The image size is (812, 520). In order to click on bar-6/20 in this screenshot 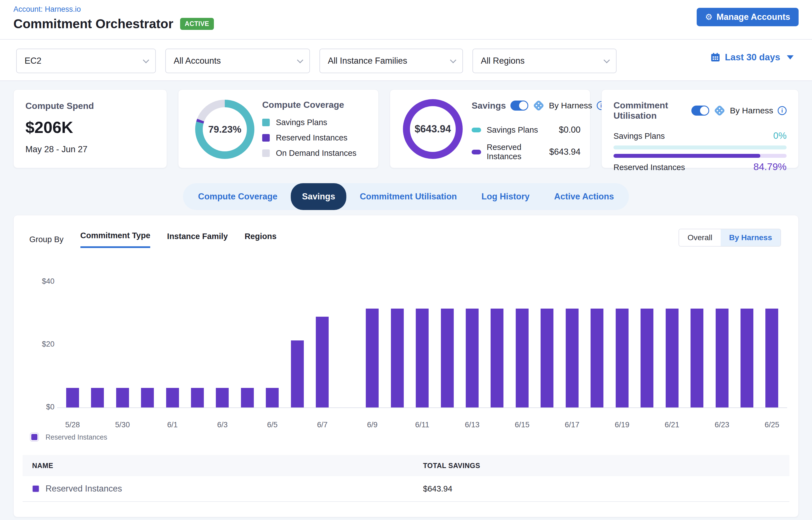, I will do `click(647, 358)`.